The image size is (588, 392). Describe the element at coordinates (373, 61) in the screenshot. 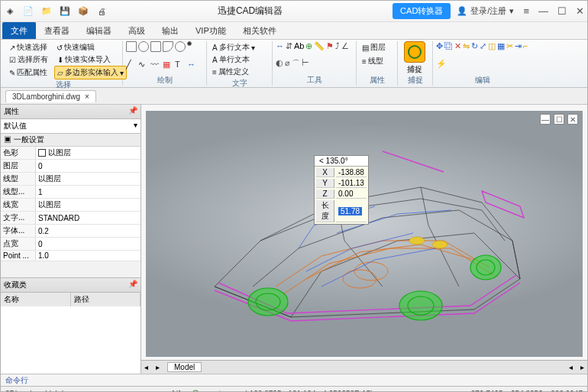

I see `linetype-button: ≡ 线型` at that location.